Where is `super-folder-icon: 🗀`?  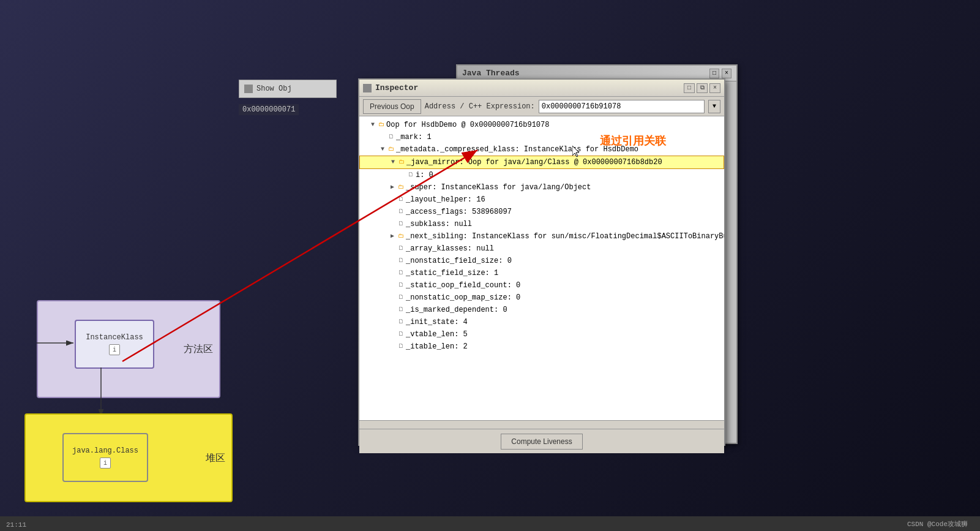 super-folder-icon: 🗀 is located at coordinates (401, 187).